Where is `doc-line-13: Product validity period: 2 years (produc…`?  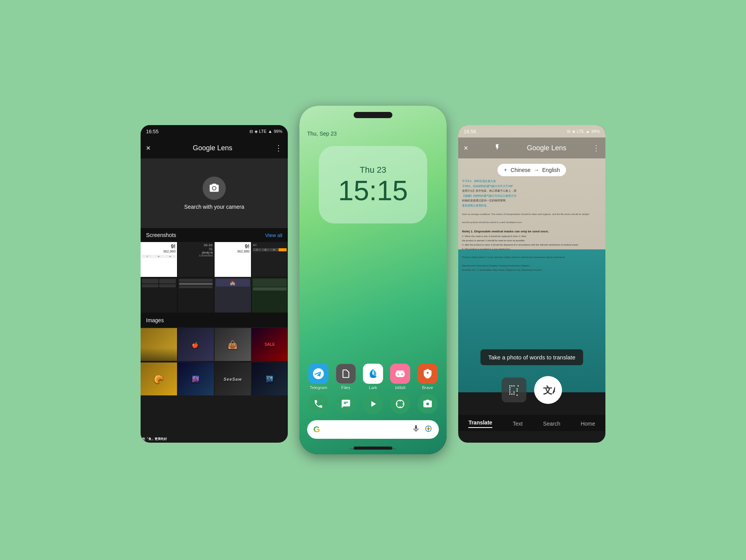 doc-line-13: Product validity period: 2 years (produc… is located at coordinates (532, 257).